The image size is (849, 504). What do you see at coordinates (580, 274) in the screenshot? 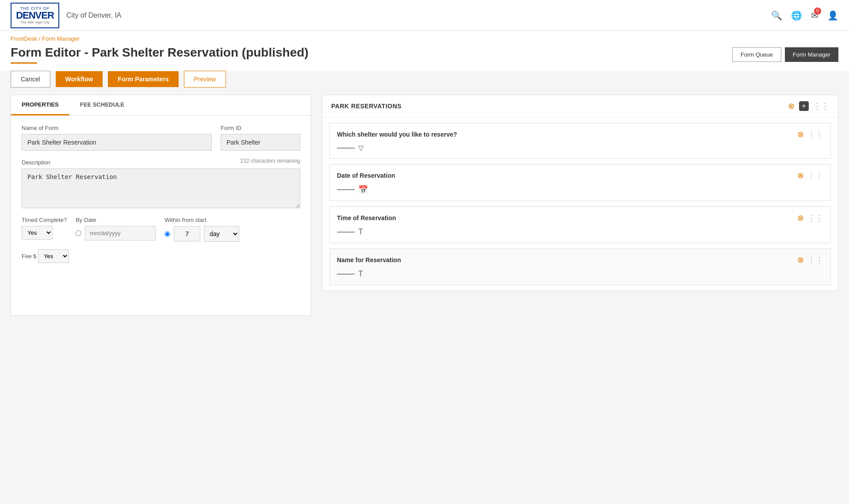
I see `field-4-input-mock: T` at bounding box center [580, 274].